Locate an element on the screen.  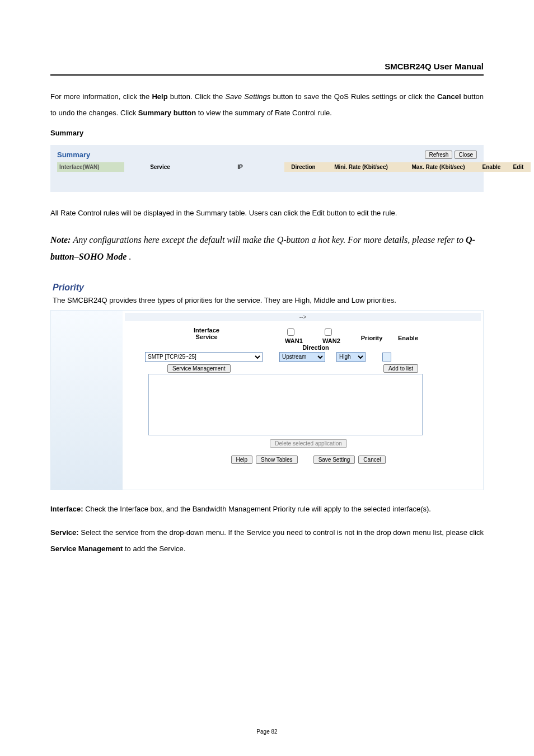
priority-intro: The SMCBR24Q provides three types of pri… is located at coordinates (267, 300).